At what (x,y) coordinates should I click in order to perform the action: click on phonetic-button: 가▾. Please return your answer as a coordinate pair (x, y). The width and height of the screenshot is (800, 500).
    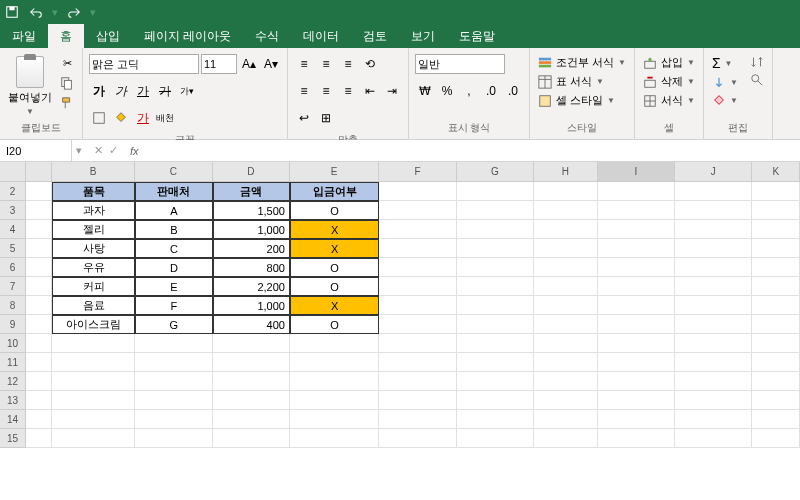
    Looking at the image, I should click on (187, 91).